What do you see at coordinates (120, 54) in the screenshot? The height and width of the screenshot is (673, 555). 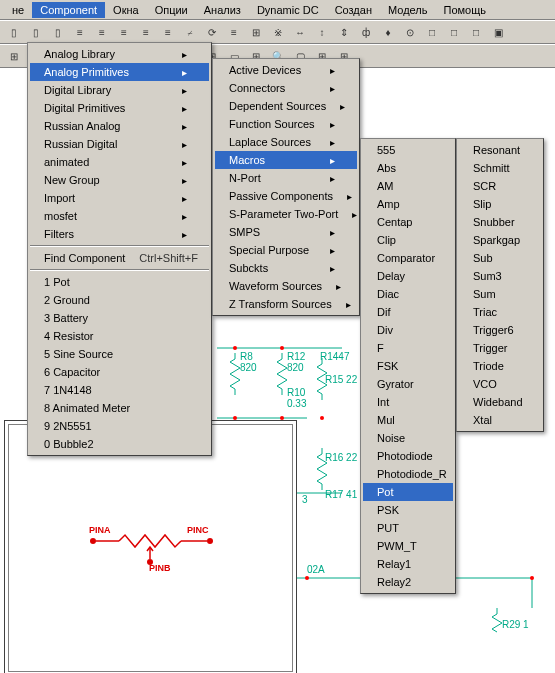 I see `menu-item: Analog Library▸` at bounding box center [120, 54].